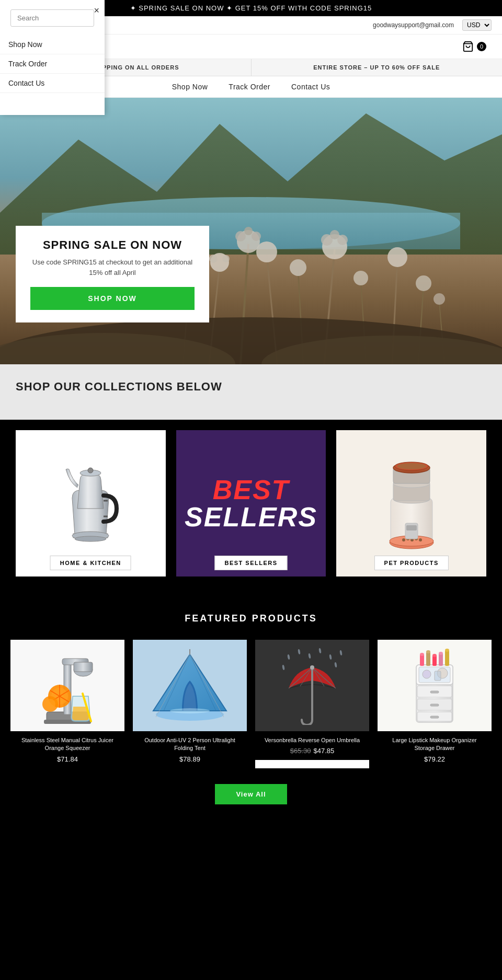  What do you see at coordinates (251, 387) in the screenshot?
I see `collections-title: SHOP OUR COLLECTIONS BELOW` at bounding box center [251, 387].